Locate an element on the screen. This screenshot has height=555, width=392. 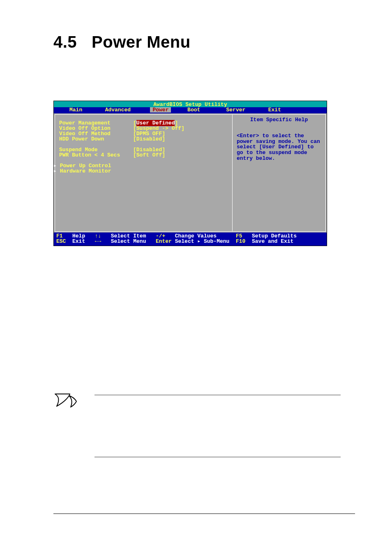
setting-label: PWR Button < 4 Secs is located at coordinates (96, 155).